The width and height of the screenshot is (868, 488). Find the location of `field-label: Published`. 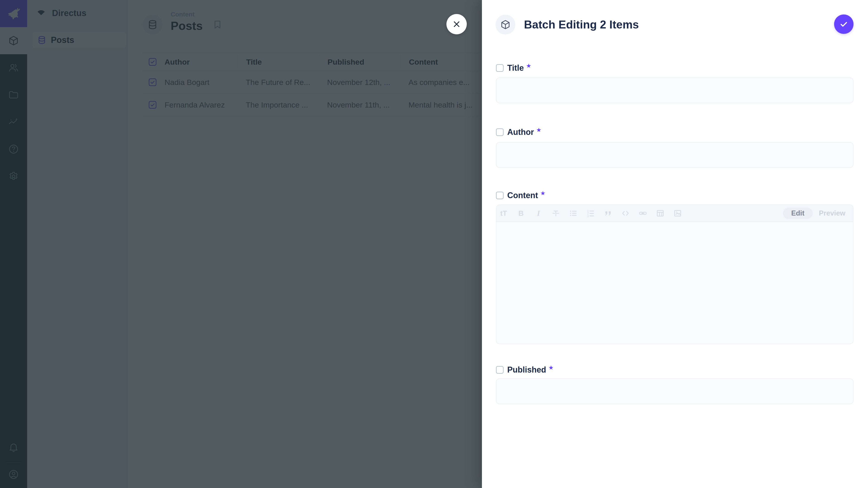

field-label: Published is located at coordinates (527, 370).